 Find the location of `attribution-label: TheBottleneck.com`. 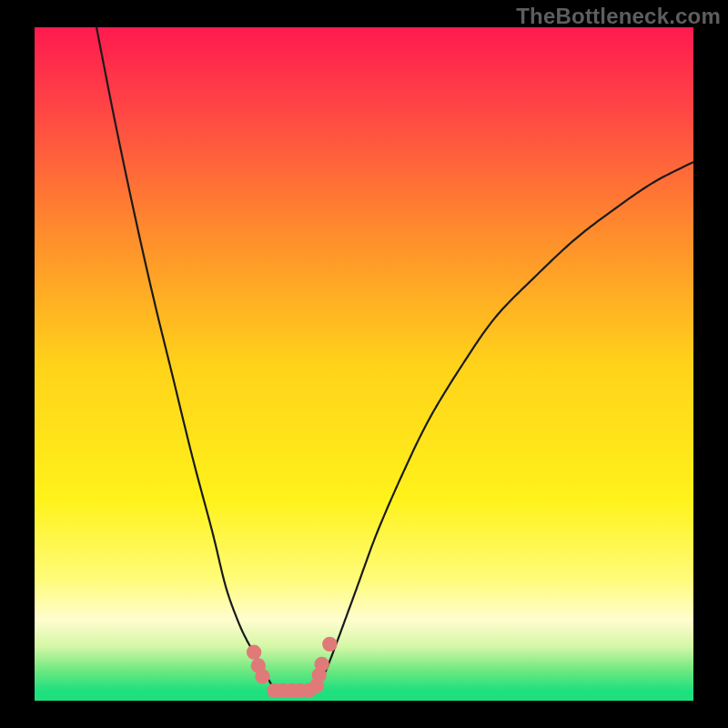

attribution-label: TheBottleneck.com is located at coordinates (619, 16).